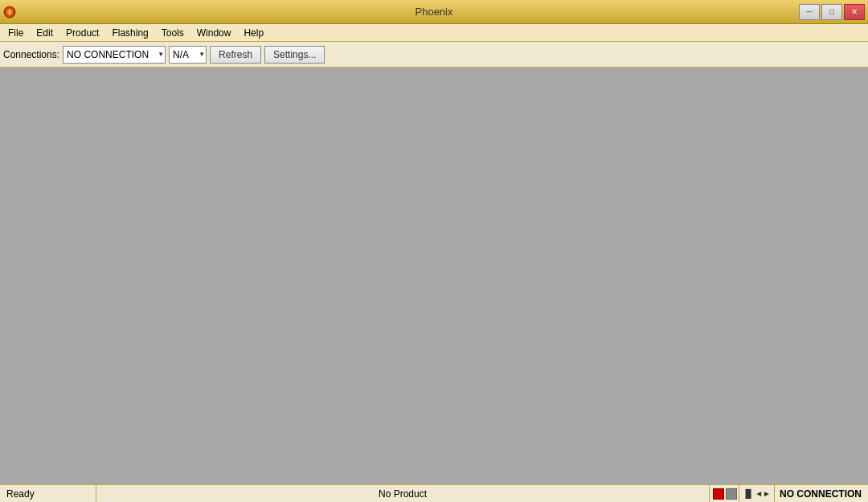 The width and height of the screenshot is (868, 502). Describe the element at coordinates (130, 32) in the screenshot. I see `menu-flashing: Flashing` at that location.